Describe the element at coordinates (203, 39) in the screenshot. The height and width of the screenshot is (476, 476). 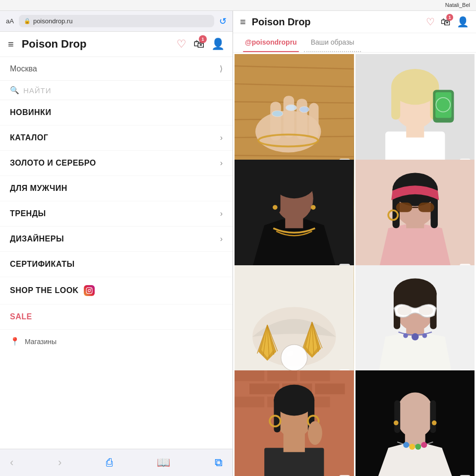
I see `left-cart-badge: 1` at that location.